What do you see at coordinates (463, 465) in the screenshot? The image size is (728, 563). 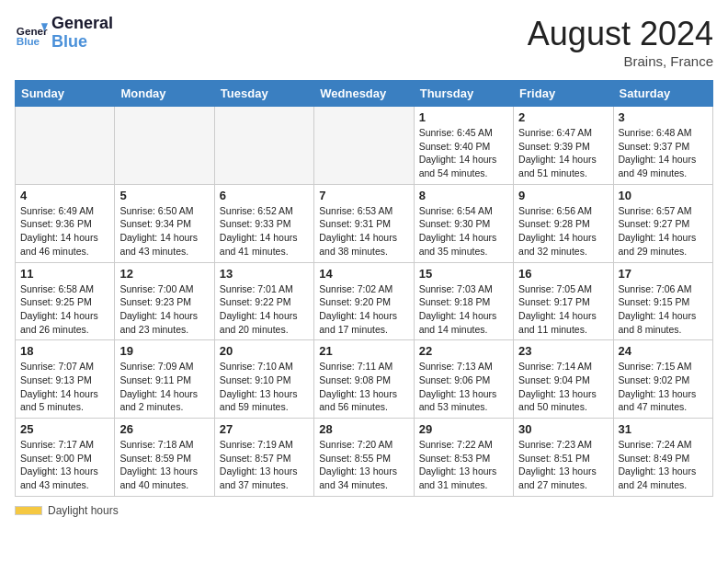 I see `day-info: Sunrise: 7:22 AM Sunset: 8:53 PM Dayligh…` at bounding box center [463, 465].